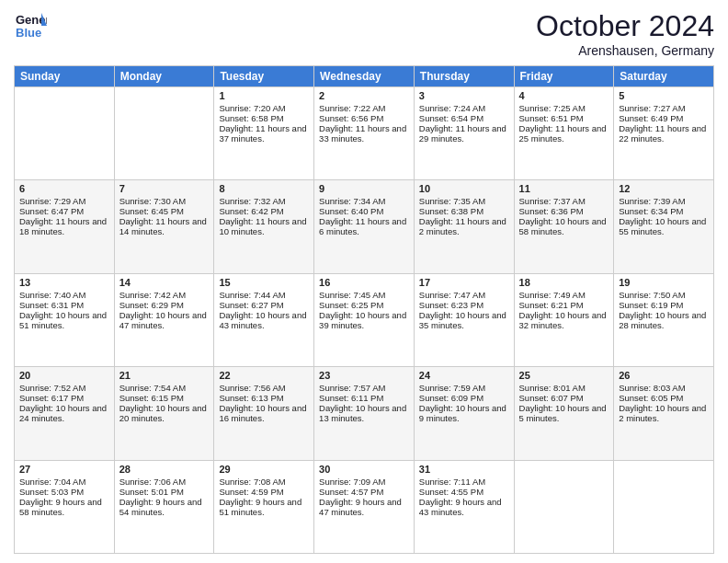  Describe the element at coordinates (265, 414) in the screenshot. I see `calendar-cell: 22Sunrise: 7:56 AMSunset: 6:13 PMDayligh…` at that location.